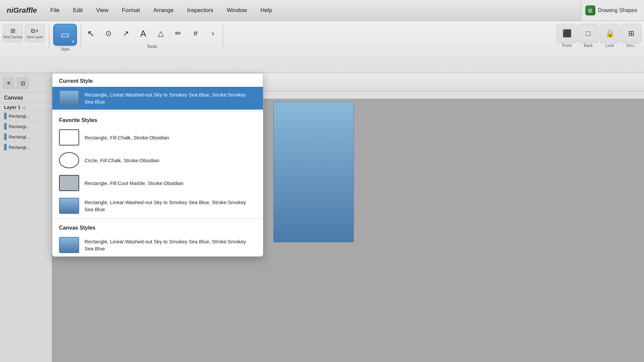 The width and height of the screenshot is (644, 362). What do you see at coordinates (65, 35) in the screenshot?
I see `style-button: ▭` at bounding box center [65, 35].